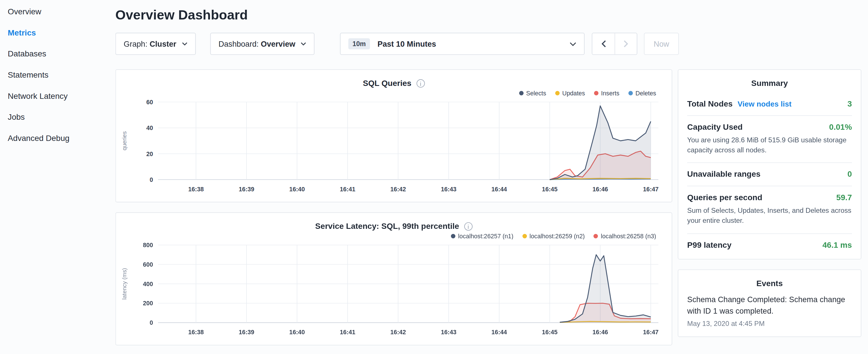 This screenshot has width=868, height=354. I want to click on sidebar-item-advanced-debug: Advanced Debug, so click(54, 138).